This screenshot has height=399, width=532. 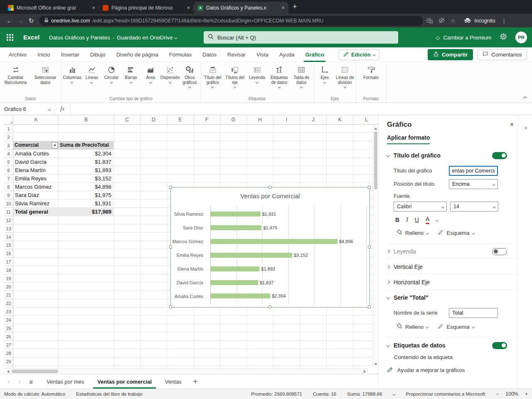 I want to click on app-name: Excel, so click(x=32, y=37).